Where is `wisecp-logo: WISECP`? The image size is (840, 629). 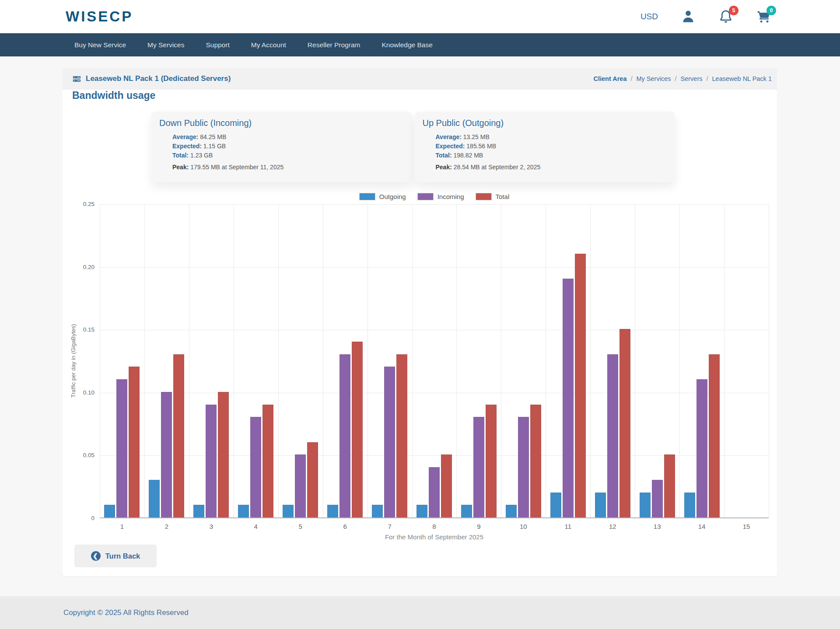
wisecp-logo: WISECP is located at coordinates (99, 17).